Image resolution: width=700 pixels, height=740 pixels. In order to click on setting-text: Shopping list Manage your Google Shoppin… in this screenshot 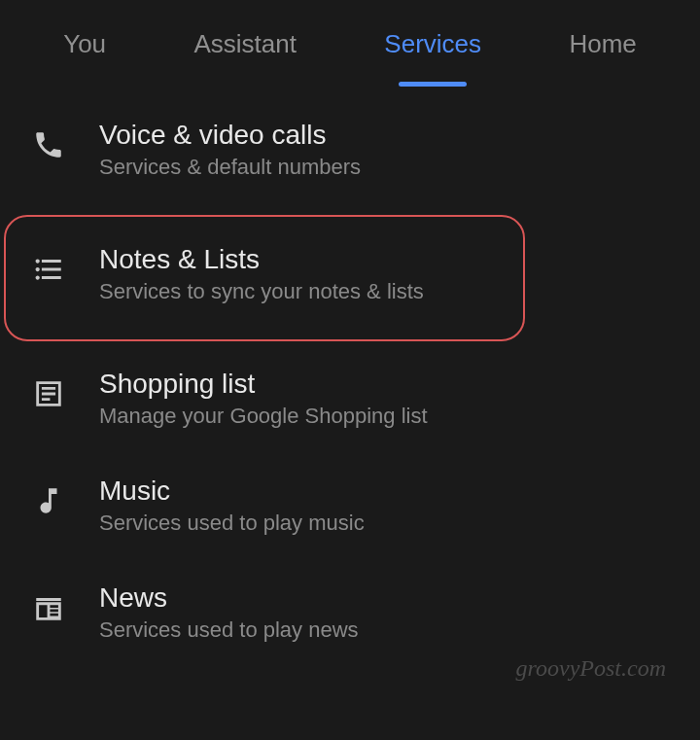, I will do `click(385, 399)`.